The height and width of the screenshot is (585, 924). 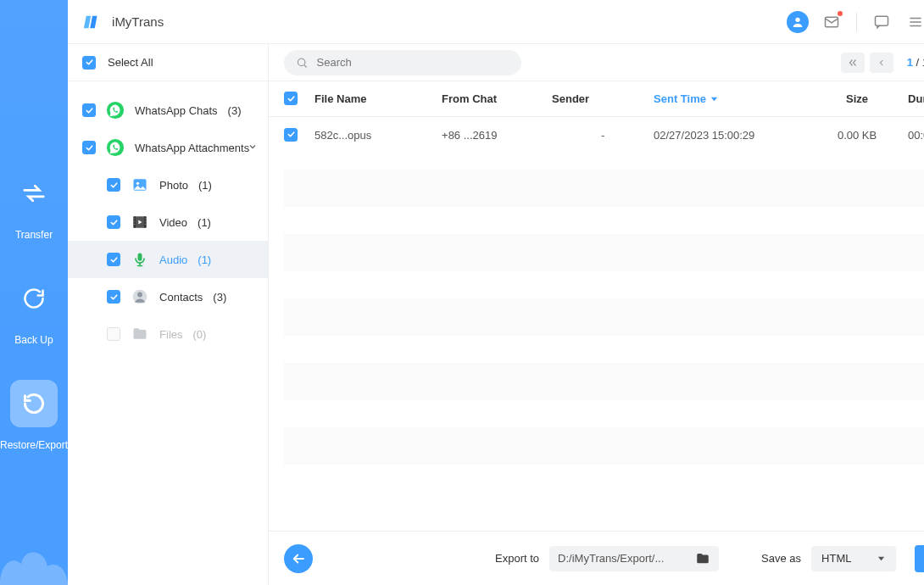 What do you see at coordinates (832, 22) in the screenshot?
I see `mail-button` at bounding box center [832, 22].